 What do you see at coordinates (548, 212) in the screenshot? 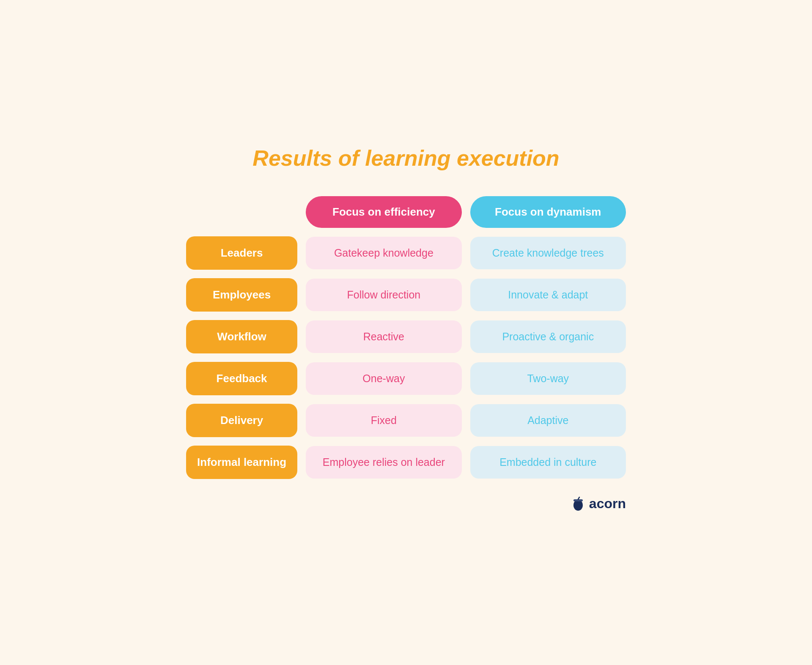
I see `header-dynamism: Focus on dynamism` at bounding box center [548, 212].